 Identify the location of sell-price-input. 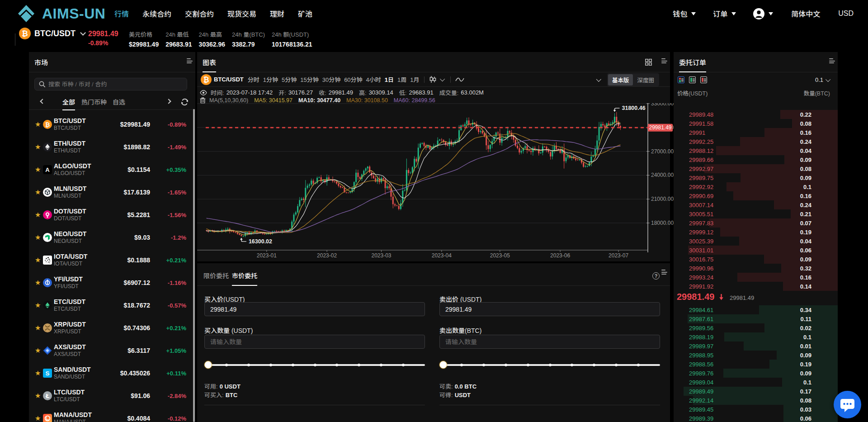
(550, 309).